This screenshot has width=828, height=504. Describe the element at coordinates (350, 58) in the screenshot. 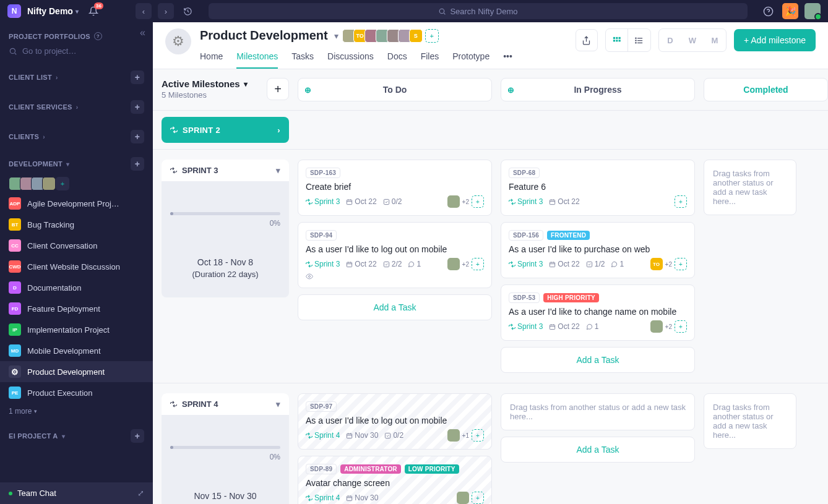

I see `tab-discussions: Discussions` at that location.